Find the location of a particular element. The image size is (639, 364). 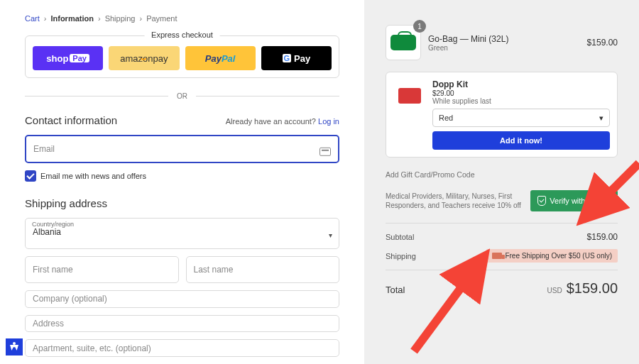

crumb-cart: Cart is located at coordinates (33, 18).